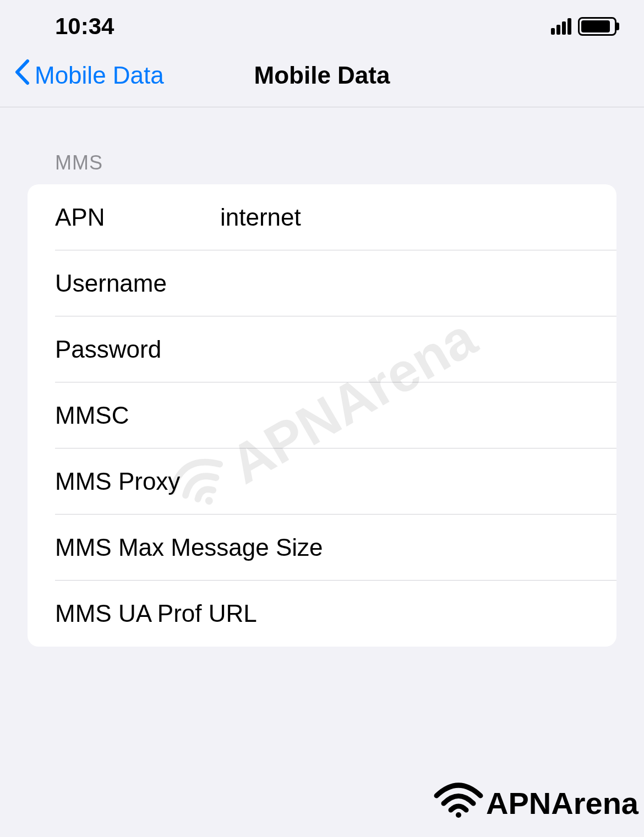  Describe the element at coordinates (583, 26) in the screenshot. I see `status-indicators` at that location.